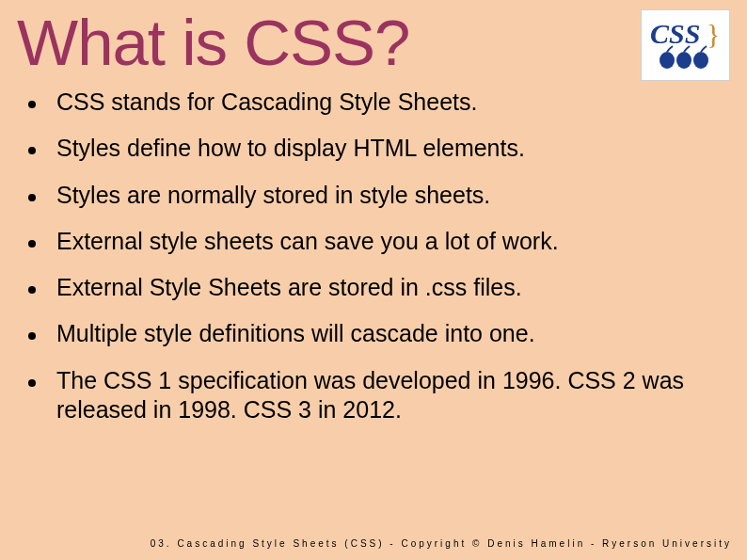 This screenshot has width=747, height=560. What do you see at coordinates (295, 333) in the screenshot?
I see `bullet-text: Multiple style definitions will cascade …` at bounding box center [295, 333].